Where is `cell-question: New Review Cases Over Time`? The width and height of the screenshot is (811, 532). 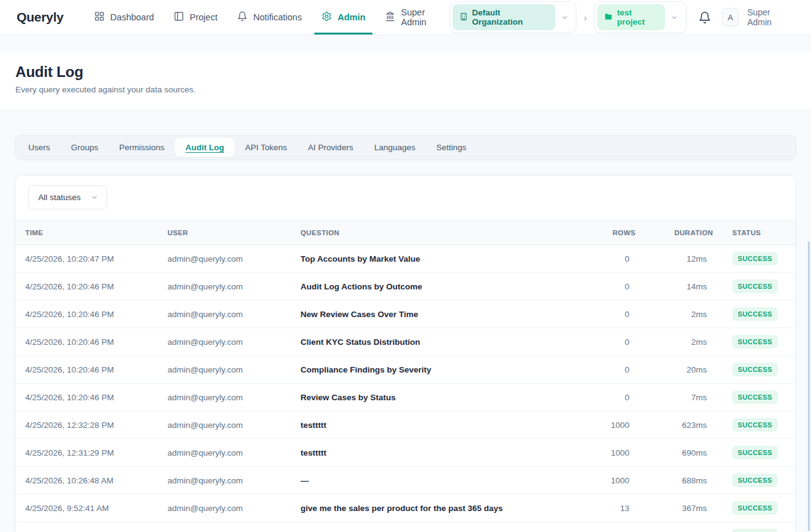
cell-question: New Review Cases Over Time is located at coordinates (431, 314).